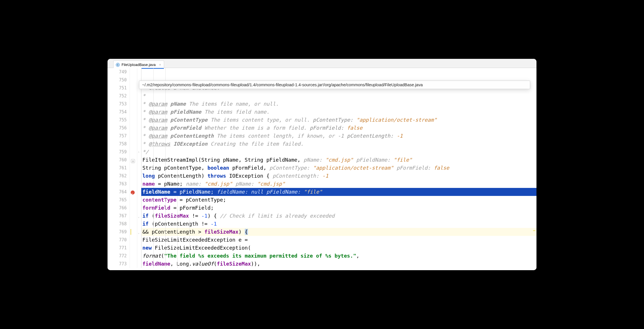  What do you see at coordinates (339, 192) in the screenshot?
I see `code-text: fieldName = pFieldName; fieldName: null …` at bounding box center [339, 192].